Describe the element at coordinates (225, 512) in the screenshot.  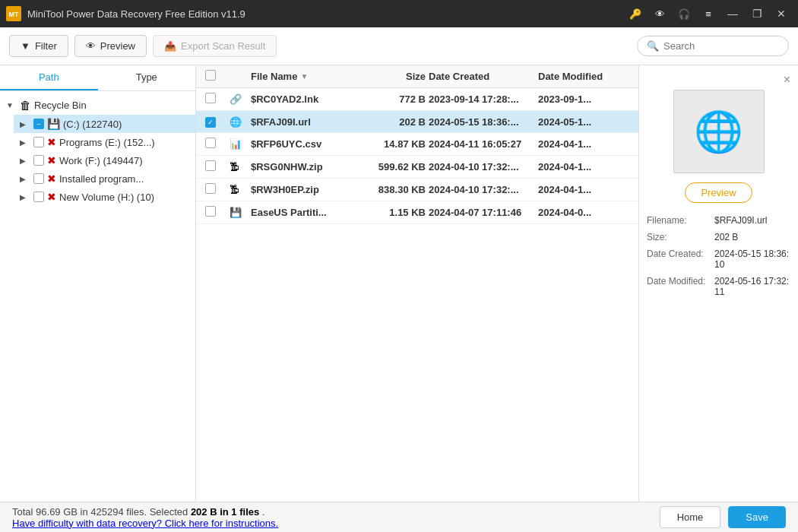
I see `selected-bold: 202 B in 1 files` at that location.